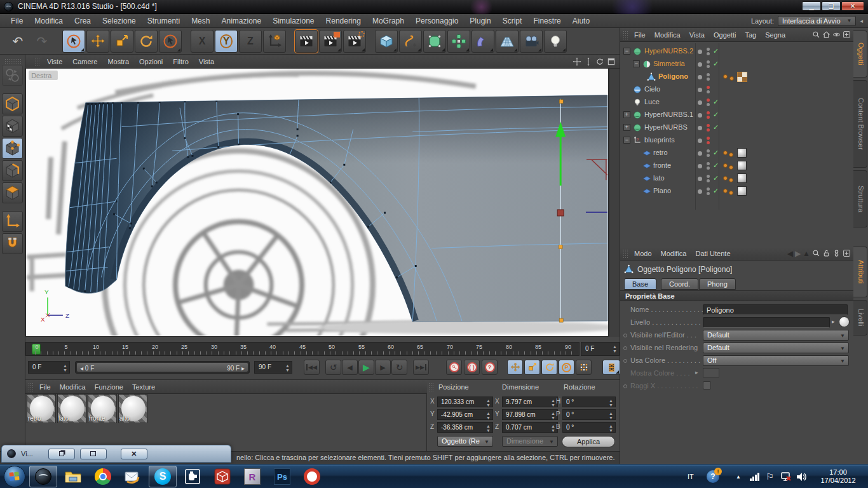 The height and width of the screenshot is (488, 868). Describe the element at coordinates (515, 367) in the screenshot. I see `key-position-toggle` at that location.